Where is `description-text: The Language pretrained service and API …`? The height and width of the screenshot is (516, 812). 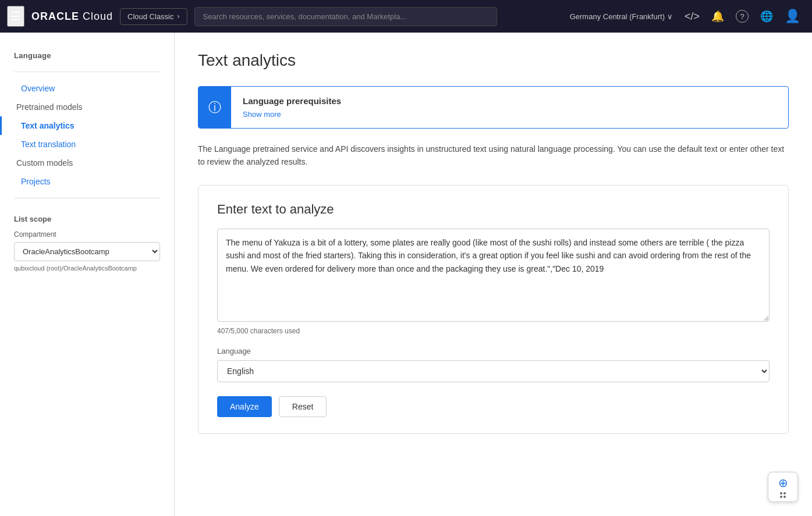
description-text: The Language pretrained service and API … is located at coordinates (494, 156).